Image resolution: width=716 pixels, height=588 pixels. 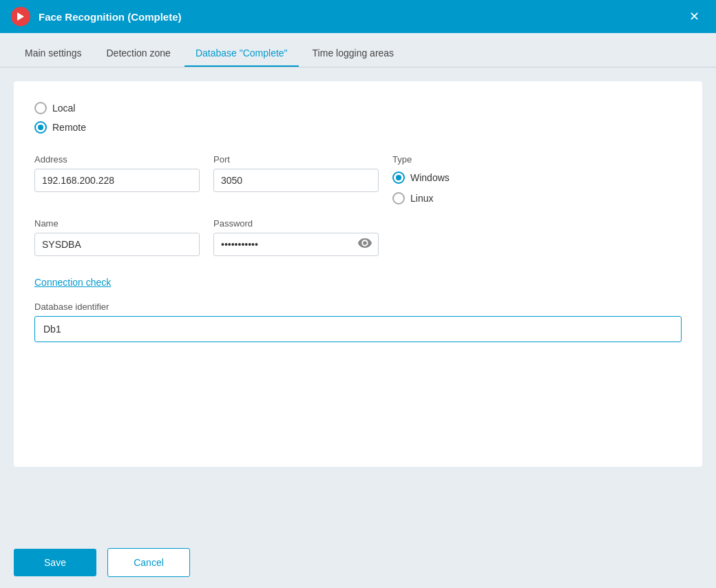 What do you see at coordinates (399, 178) in the screenshot?
I see `windows-radio-dot` at bounding box center [399, 178].